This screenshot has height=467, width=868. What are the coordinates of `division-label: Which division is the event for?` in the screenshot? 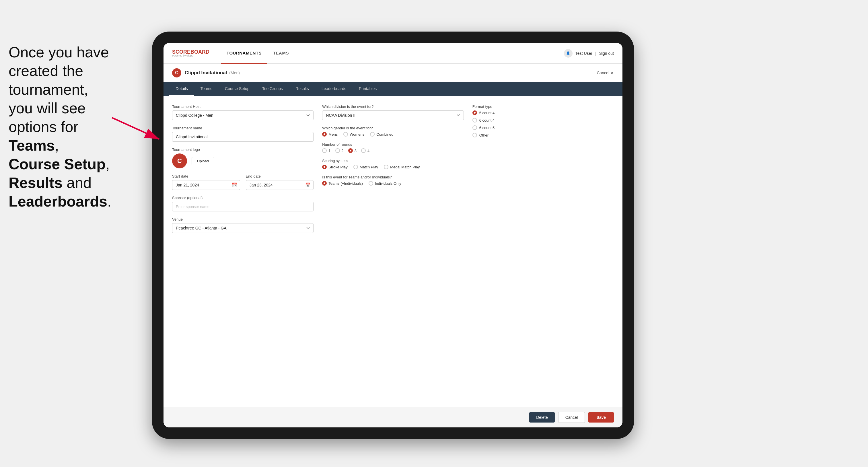 It's located at (393, 106).